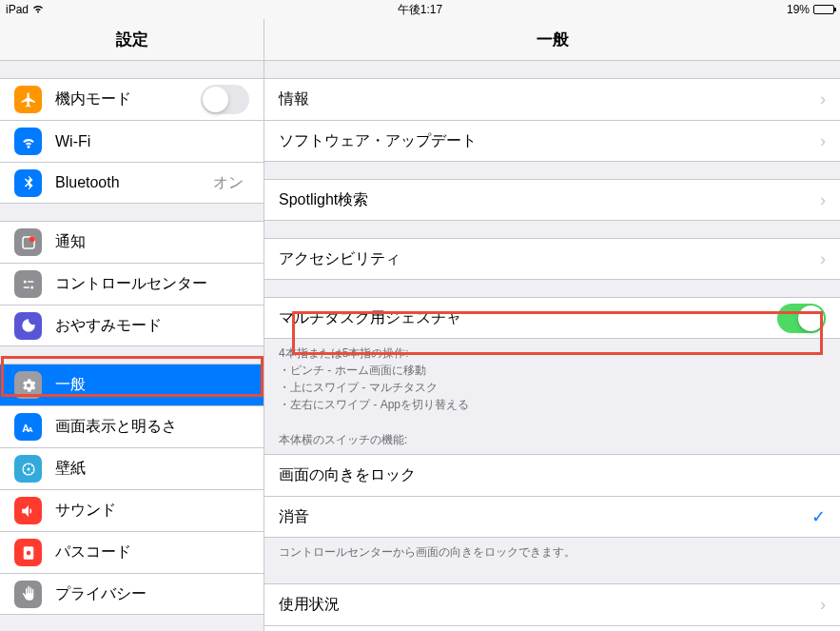 The width and height of the screenshot is (840, 631). Describe the element at coordinates (29, 242) in the screenshot. I see `notification-icon` at that location.